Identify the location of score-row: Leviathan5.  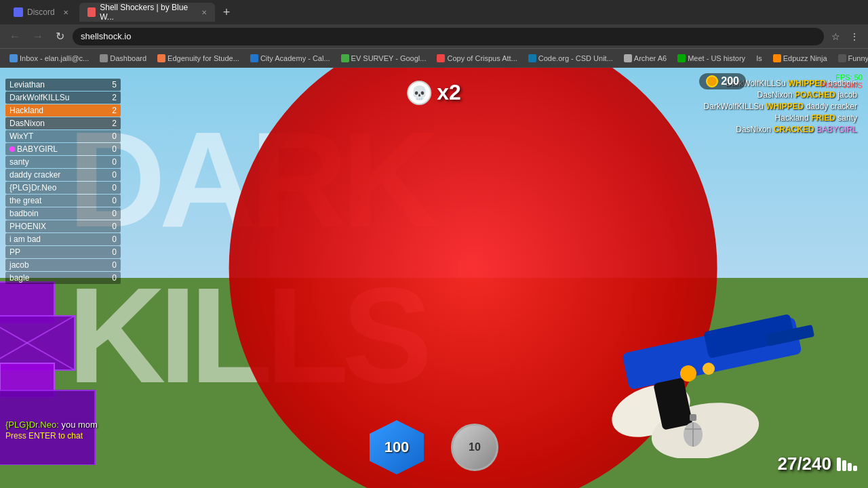
(63, 85).